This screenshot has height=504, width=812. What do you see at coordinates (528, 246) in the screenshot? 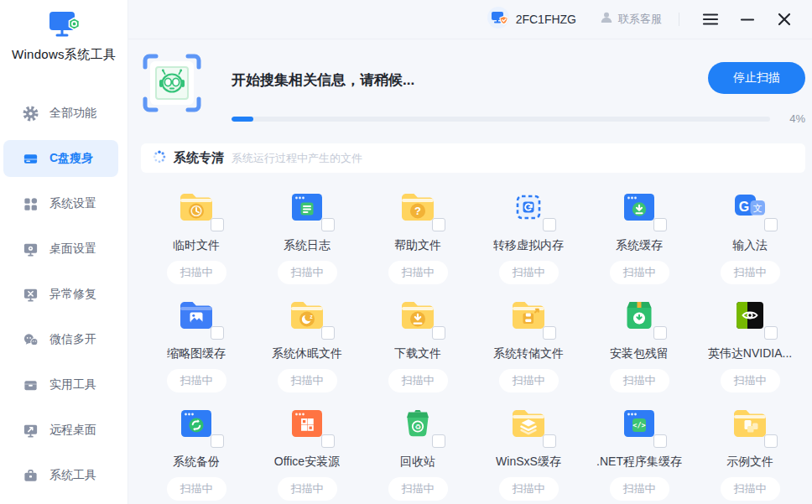
I see `category-label: 转移虚拟内存` at bounding box center [528, 246].